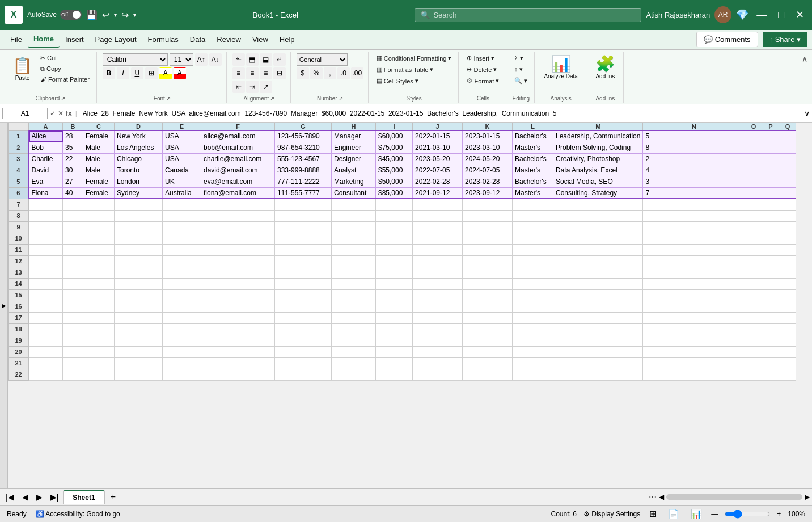 This screenshot has height=522, width=812. What do you see at coordinates (252, 73) in the screenshot?
I see `align-center-button: ≡` at bounding box center [252, 73].